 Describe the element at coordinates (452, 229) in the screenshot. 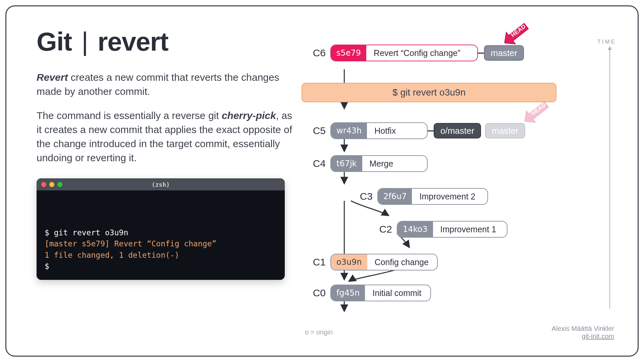

I see `commit-pill: 14ko3 Improvement 1` at that location.